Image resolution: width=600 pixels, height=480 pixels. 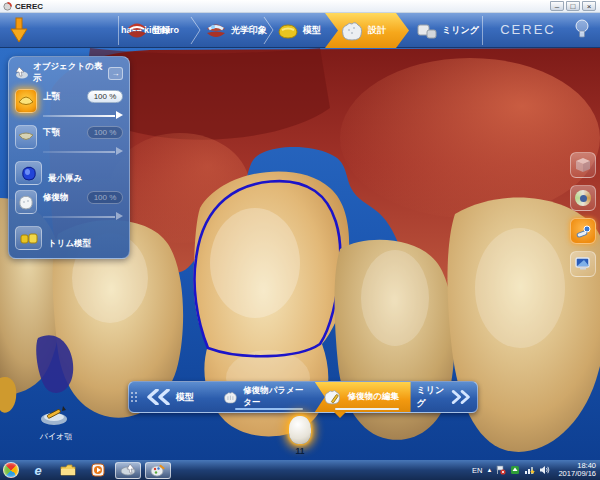 I want to click on taskbar-paint-app, so click(x=158, y=470).